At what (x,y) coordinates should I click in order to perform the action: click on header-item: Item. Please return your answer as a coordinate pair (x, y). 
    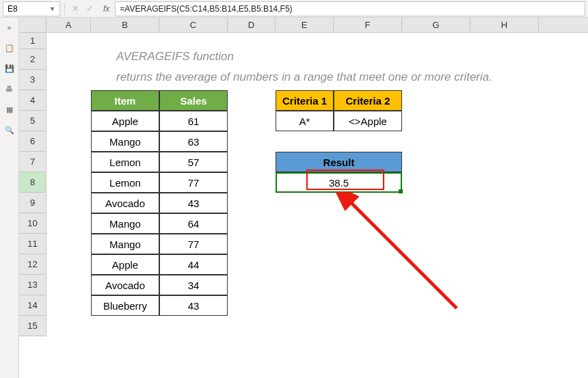
    Looking at the image, I should click on (125, 100).